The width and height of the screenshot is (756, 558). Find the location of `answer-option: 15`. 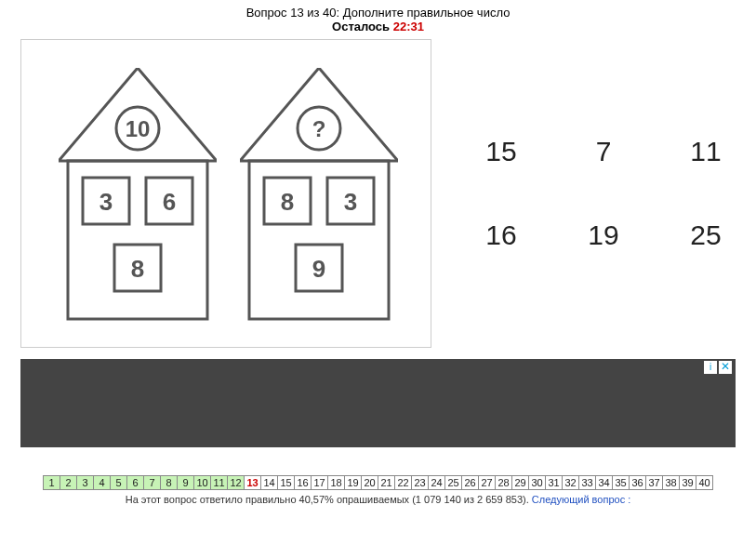

answer-option: 15 is located at coordinates (501, 152).